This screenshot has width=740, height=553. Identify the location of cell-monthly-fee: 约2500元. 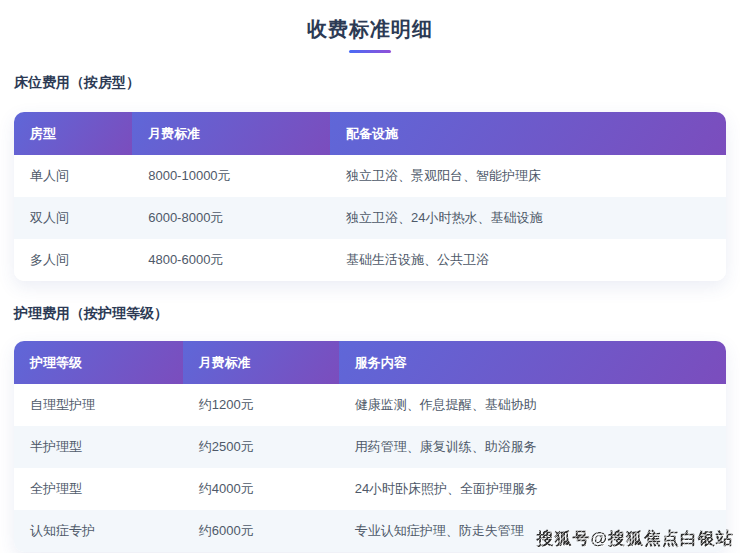
(261, 447).